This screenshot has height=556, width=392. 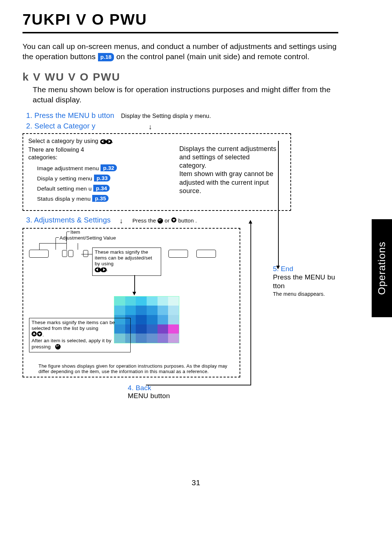 What do you see at coordinates (180, 115) in the screenshot?
I see `step-1-row: 1. Press the MENU b utton Display the Se…` at bounding box center [180, 115].